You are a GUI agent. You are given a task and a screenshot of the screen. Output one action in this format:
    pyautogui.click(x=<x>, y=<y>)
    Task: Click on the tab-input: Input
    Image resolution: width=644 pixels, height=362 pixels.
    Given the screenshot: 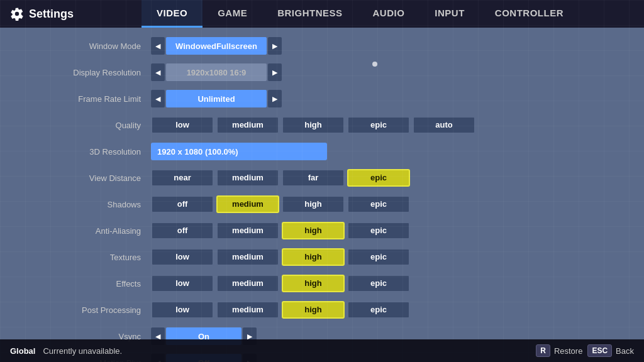 What is the action you would take?
    pyautogui.click(x=450, y=14)
    